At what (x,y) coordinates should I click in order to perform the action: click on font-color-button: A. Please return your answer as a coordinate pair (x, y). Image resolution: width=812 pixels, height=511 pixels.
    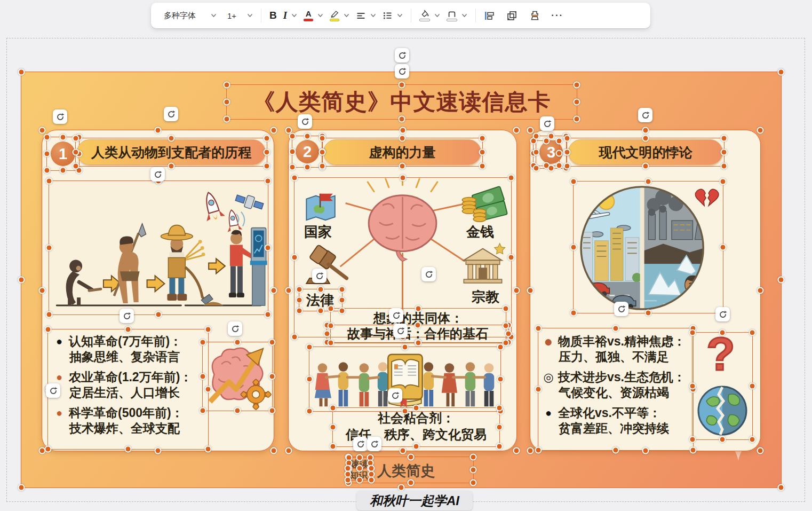
    Looking at the image, I should click on (314, 15).